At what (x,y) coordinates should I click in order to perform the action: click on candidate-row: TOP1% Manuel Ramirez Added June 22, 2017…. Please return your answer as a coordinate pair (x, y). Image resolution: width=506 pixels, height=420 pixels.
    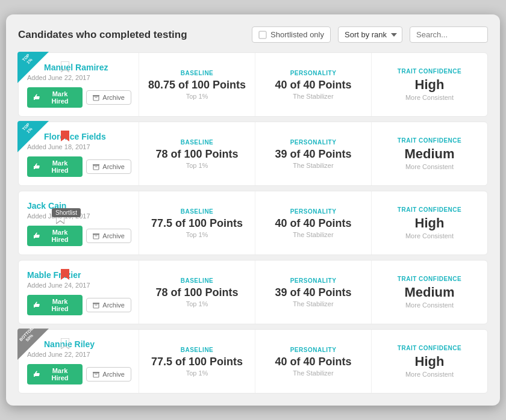
    Looking at the image, I should click on (253, 84).